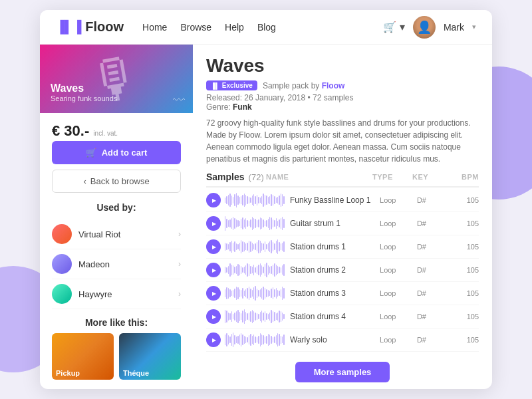  Describe the element at coordinates (154, 27) in the screenshot. I see `nav-home: Home` at that location.